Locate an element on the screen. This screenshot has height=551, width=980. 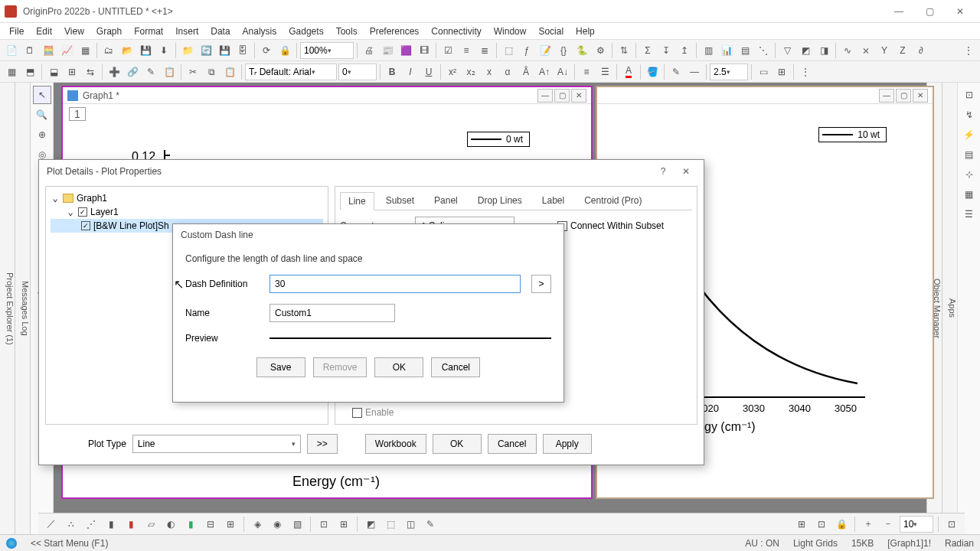
gw2-maximize: ▢ is located at coordinates (903, 96).